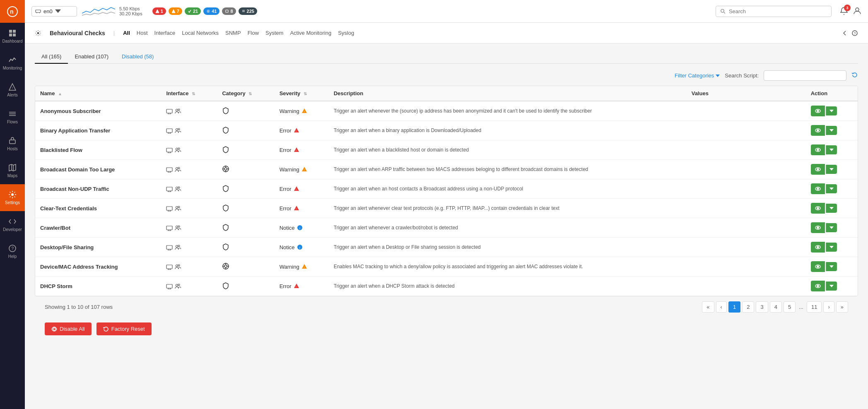 This screenshot has height=409, width=868. I want to click on check-icon, so click(190, 11).